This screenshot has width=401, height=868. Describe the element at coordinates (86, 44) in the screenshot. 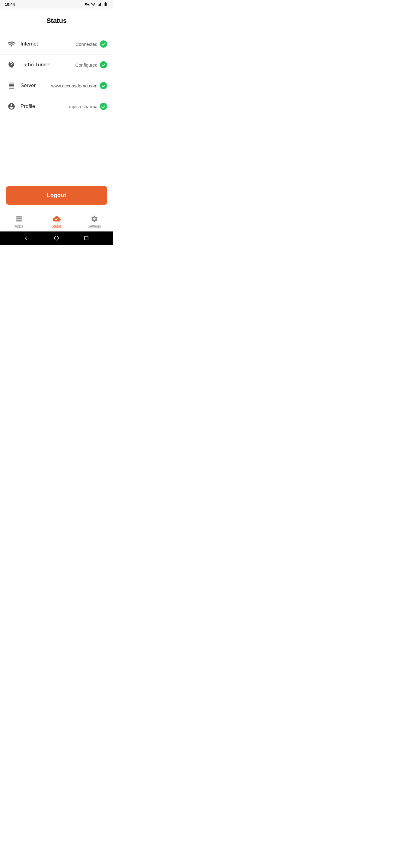

I see `internet-value: Connected` at that location.